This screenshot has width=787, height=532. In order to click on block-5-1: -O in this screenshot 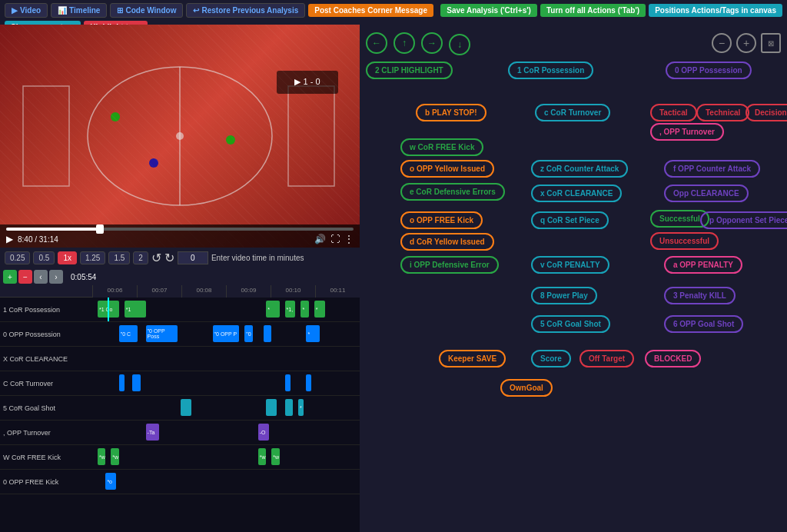, I will do `click(264, 432)`.